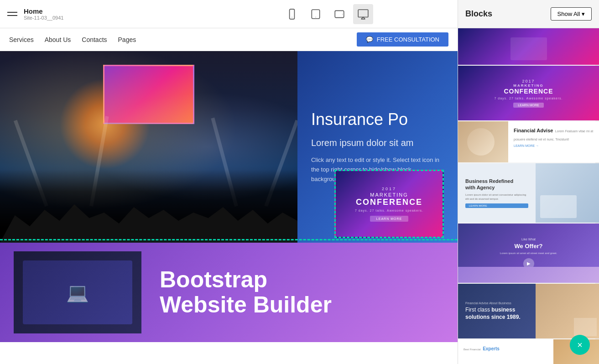 The height and width of the screenshot is (364, 599). What do you see at coordinates (127, 40) in the screenshot?
I see `nav-pages: Pages` at bounding box center [127, 40].